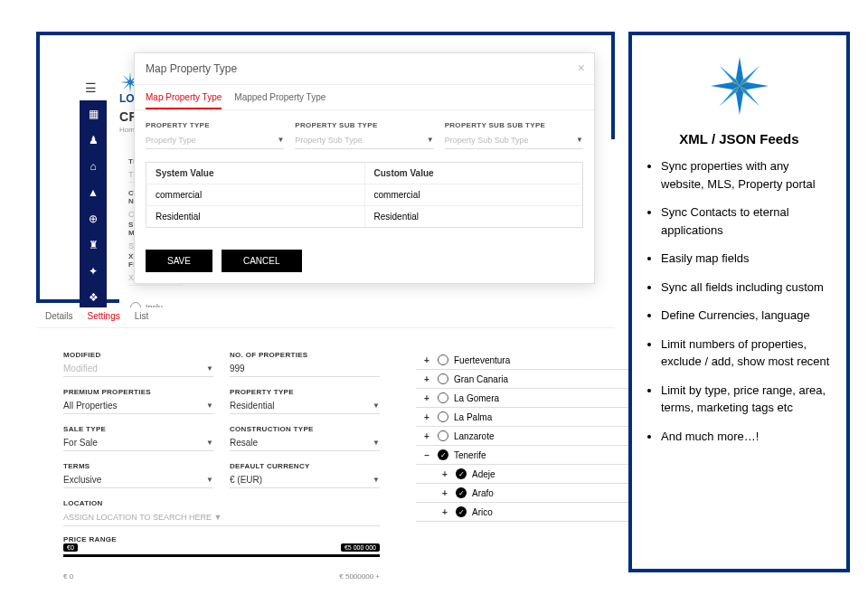 Image resolution: width=868 pixels, height=614 pixels. What do you see at coordinates (93, 193) in the screenshot?
I see `sidebar-contact-icon: ▲` at bounding box center [93, 193].